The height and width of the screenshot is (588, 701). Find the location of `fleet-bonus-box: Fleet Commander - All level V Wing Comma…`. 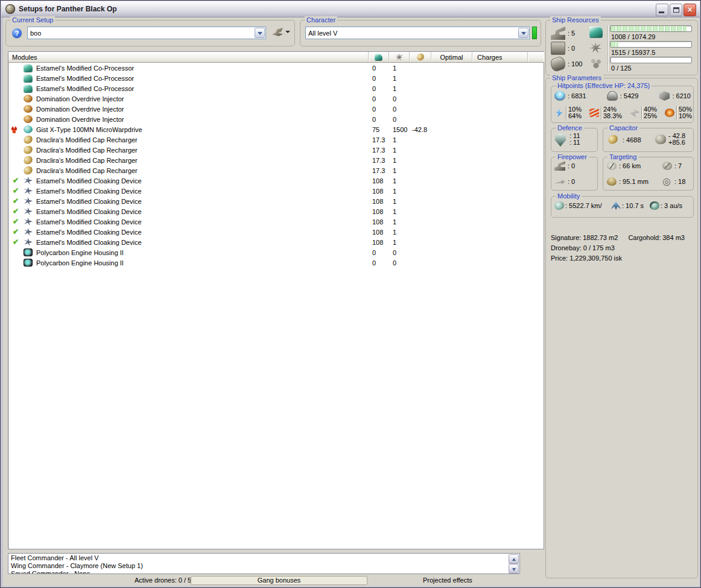

fleet-bonus-box: Fleet Commander - All level V Wing Comma… is located at coordinates (264, 563).